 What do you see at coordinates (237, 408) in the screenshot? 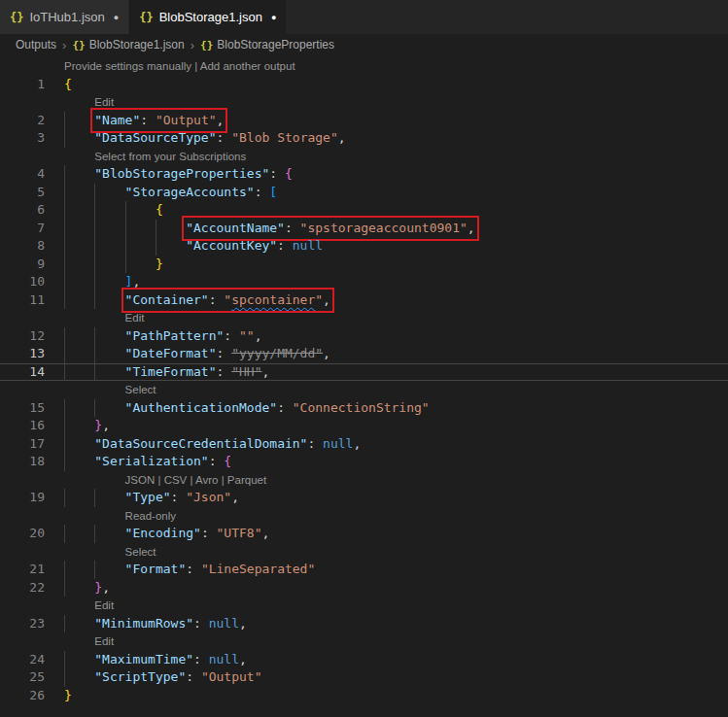
I see `code-content: "AuthenticationMode": "ConnectionString"` at bounding box center [237, 408].